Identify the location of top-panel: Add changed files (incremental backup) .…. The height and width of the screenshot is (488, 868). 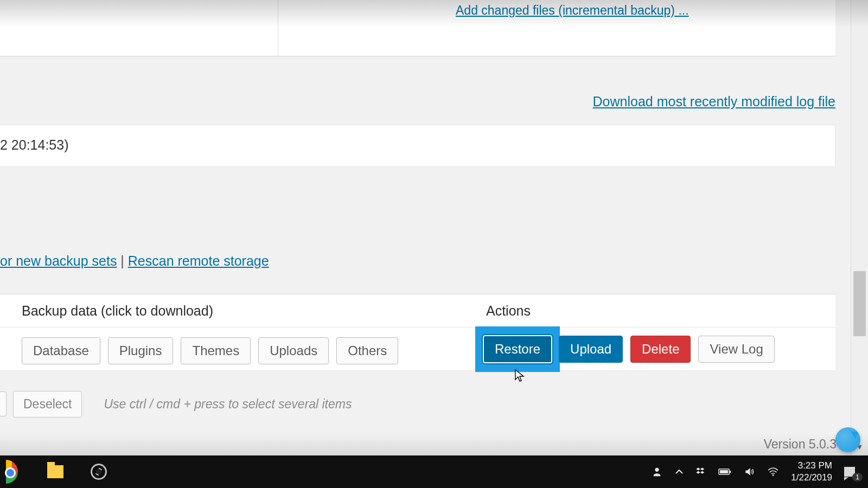
(418, 28).